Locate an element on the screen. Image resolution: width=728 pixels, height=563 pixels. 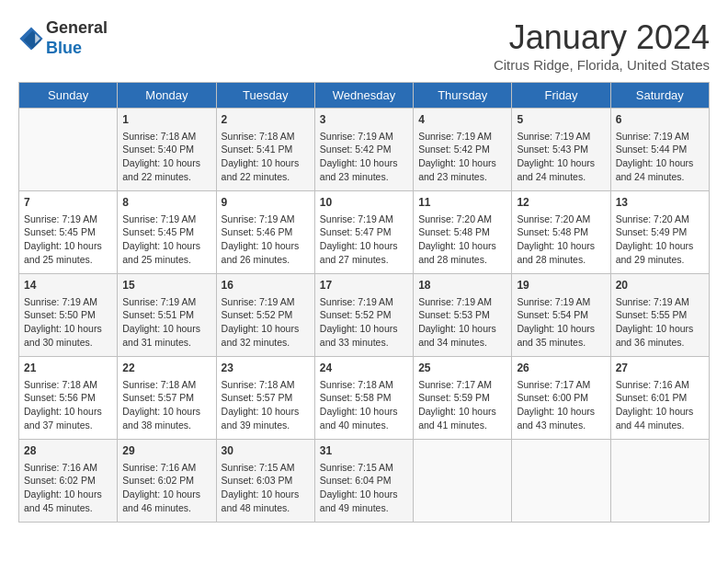
day-info: Sunrise: 7:19 AM Sunset: 5:42 PM Dayligh… is located at coordinates (462, 156).